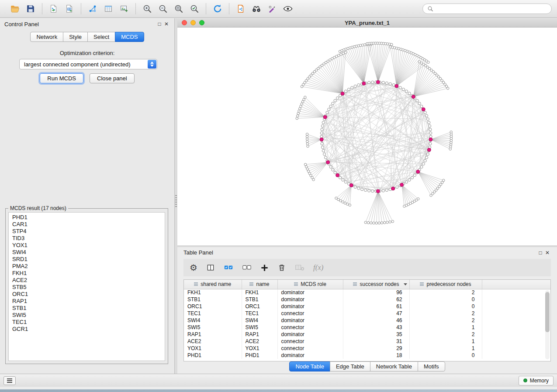 The height and width of the screenshot is (392, 557). I want to click on table-row: PHD1PHD1dominator180, so click(367, 355).